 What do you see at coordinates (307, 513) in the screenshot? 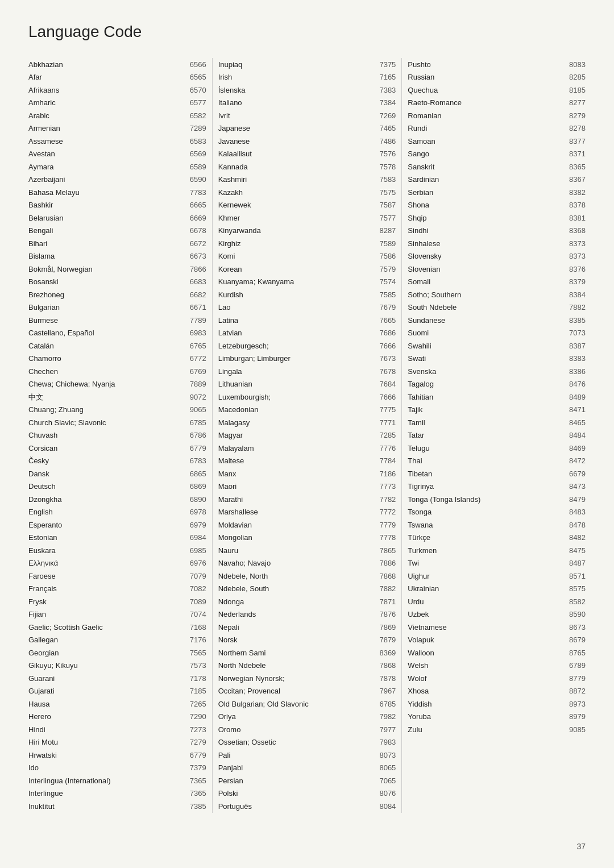
I see `list-item: Marshallese7772` at bounding box center [307, 513].